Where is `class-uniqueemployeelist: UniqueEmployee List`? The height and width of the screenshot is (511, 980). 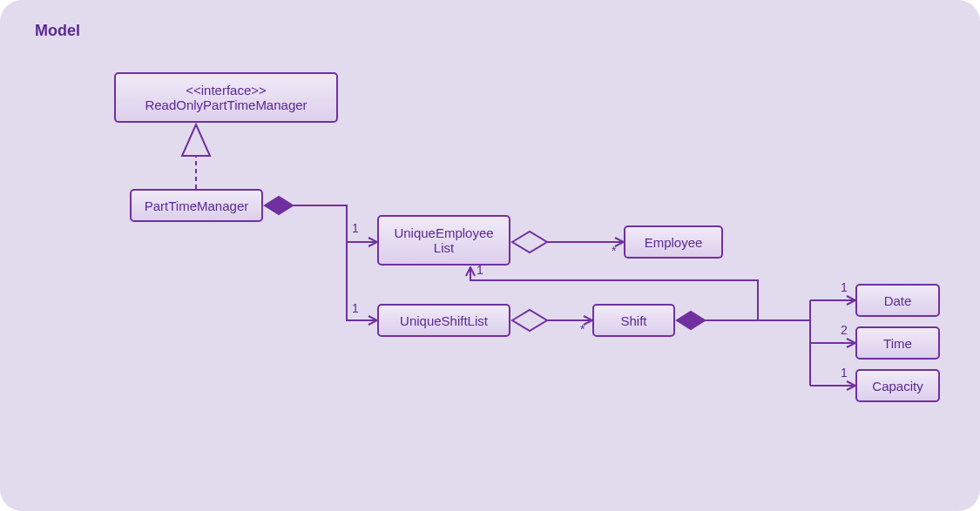
class-uniqueemployeelist: UniqueEmployee List is located at coordinates (444, 240).